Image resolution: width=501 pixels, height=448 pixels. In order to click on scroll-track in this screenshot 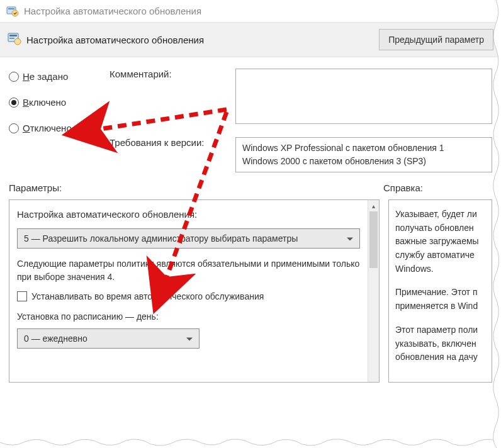, I will do `click(374, 291)`.